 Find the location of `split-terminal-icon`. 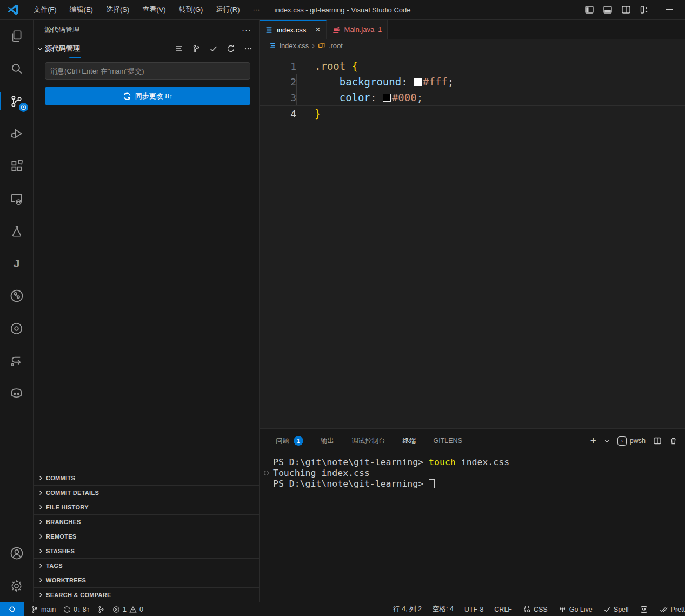

split-terminal-icon is located at coordinates (657, 441).